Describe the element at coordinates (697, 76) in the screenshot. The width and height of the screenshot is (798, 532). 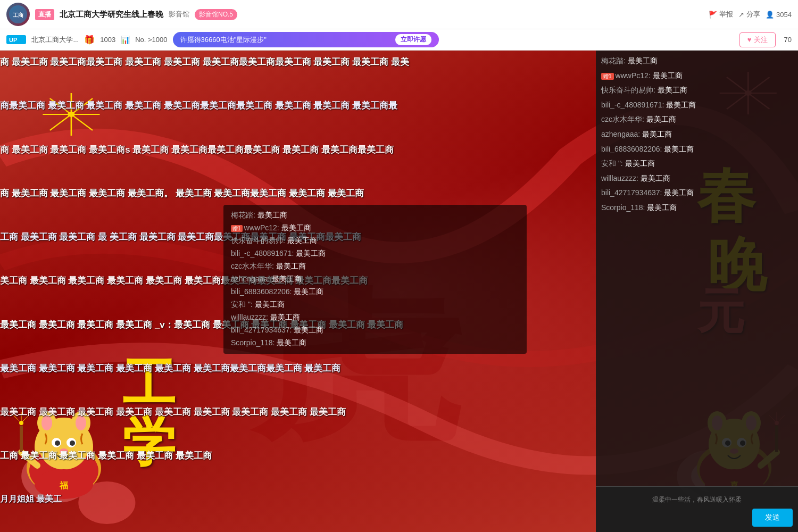
I see `chat-message: 赠1wwwPc12: 最美工商` at that location.